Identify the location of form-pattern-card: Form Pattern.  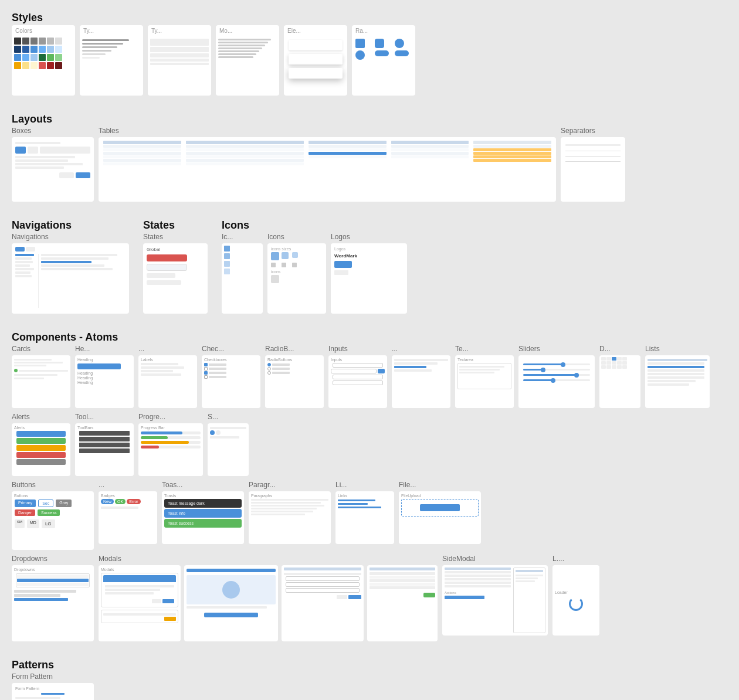
(53, 692).